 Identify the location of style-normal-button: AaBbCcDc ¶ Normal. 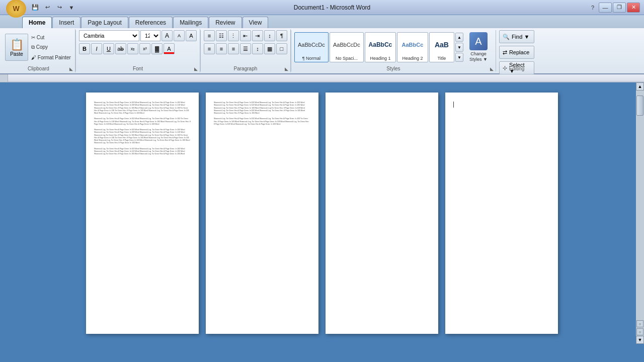
(311, 47).